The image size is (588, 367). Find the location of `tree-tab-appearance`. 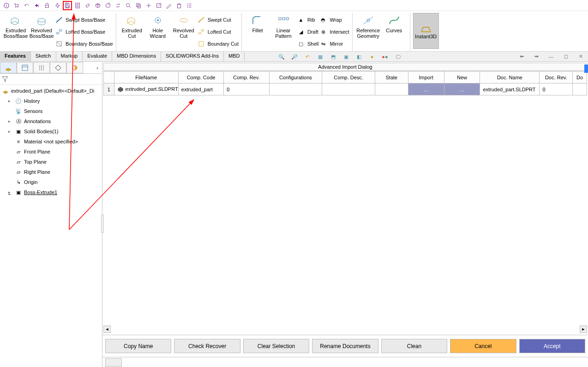

tree-tab-appearance is located at coordinates (75, 68).